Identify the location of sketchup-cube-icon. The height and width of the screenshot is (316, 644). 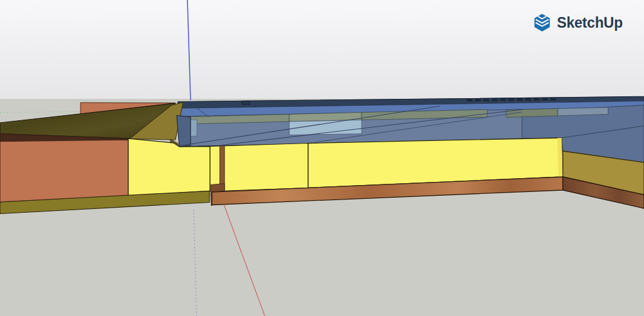
(542, 23).